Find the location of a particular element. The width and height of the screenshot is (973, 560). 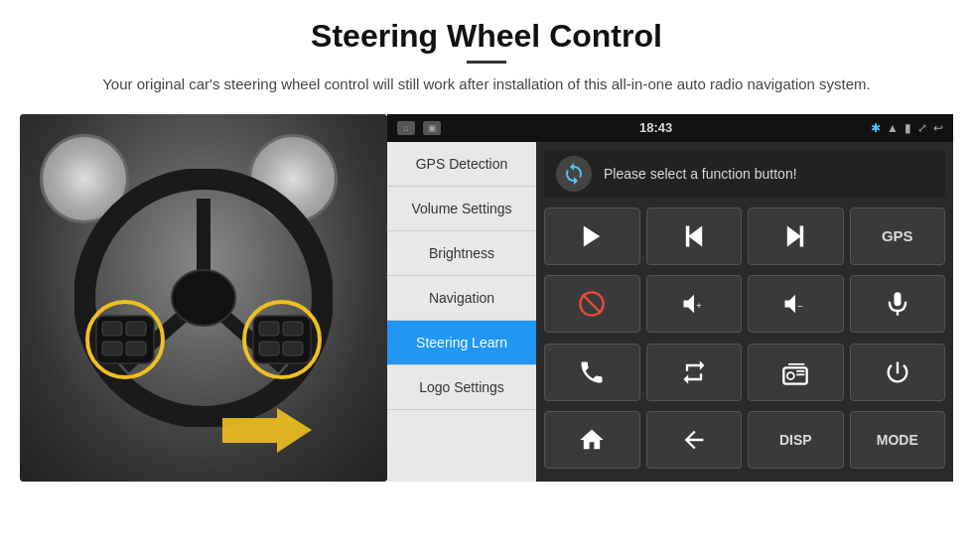

skip-back-icon is located at coordinates (694, 236).